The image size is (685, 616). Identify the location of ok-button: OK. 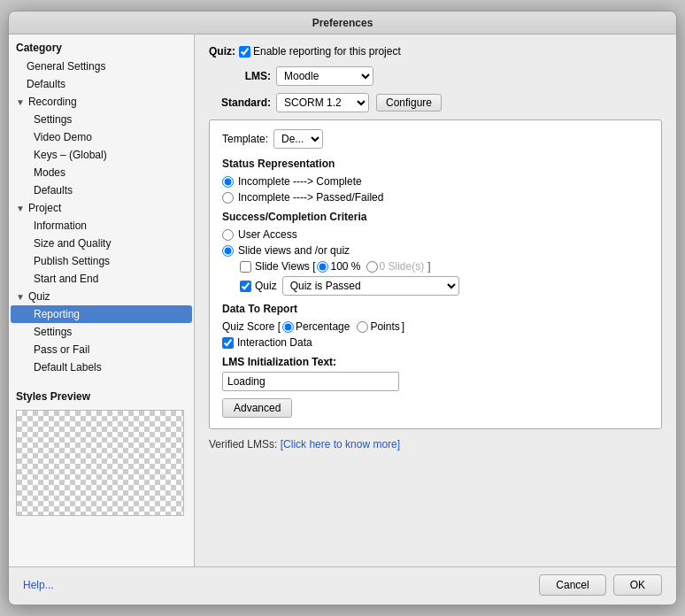
(637, 585).